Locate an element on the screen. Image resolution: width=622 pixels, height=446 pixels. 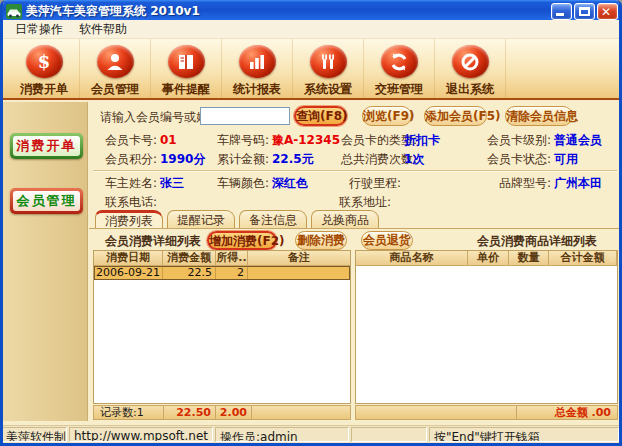
dollar-icon: $ is located at coordinates (44, 62).